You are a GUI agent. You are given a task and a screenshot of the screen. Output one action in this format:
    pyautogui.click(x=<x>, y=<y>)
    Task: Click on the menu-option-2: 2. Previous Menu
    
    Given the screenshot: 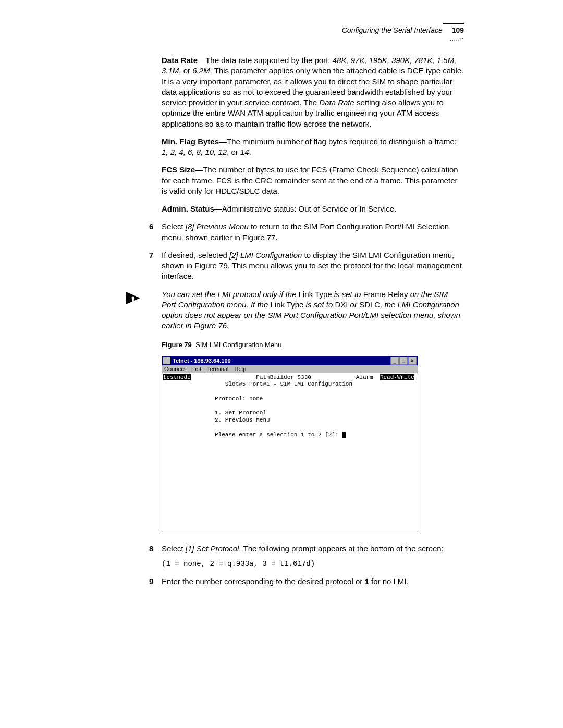 What is the action you would take?
    pyautogui.click(x=242, y=420)
    